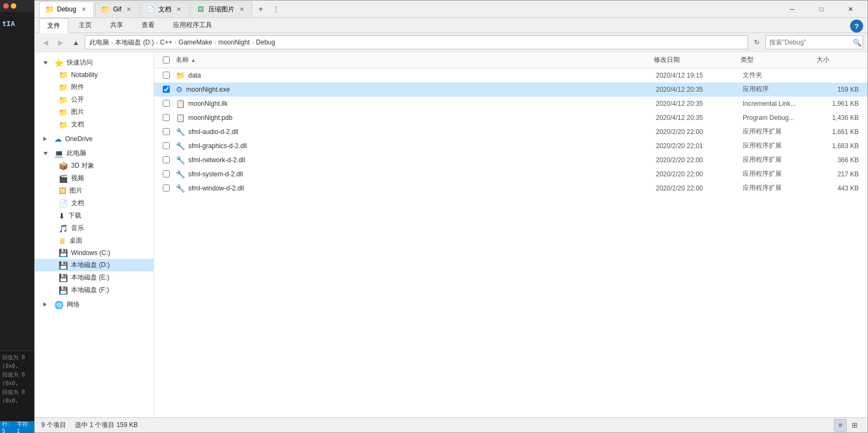 The width and height of the screenshot is (868, 433). I want to click on sidebar-item-desktop: 🖥 桌面, so click(94, 241).